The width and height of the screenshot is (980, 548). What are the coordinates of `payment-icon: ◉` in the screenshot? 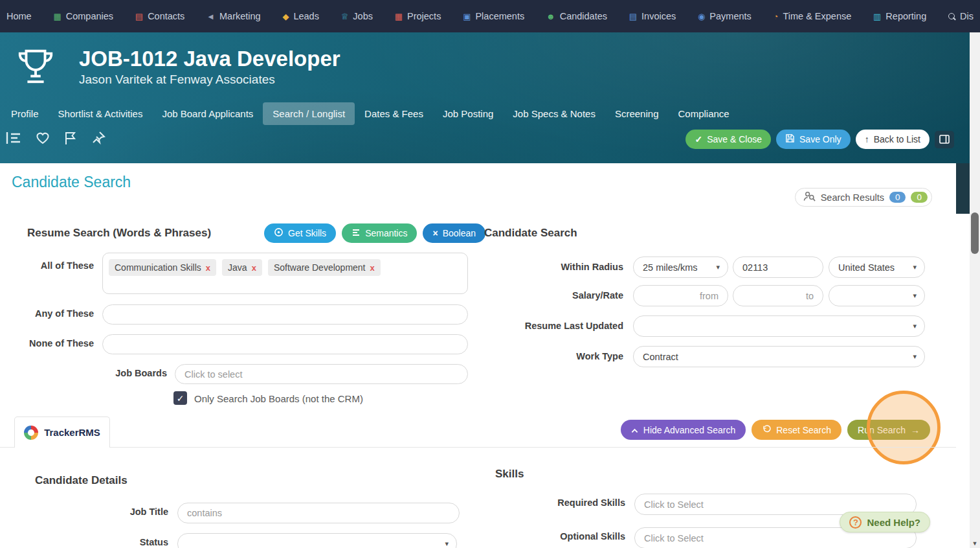 It's located at (702, 17).